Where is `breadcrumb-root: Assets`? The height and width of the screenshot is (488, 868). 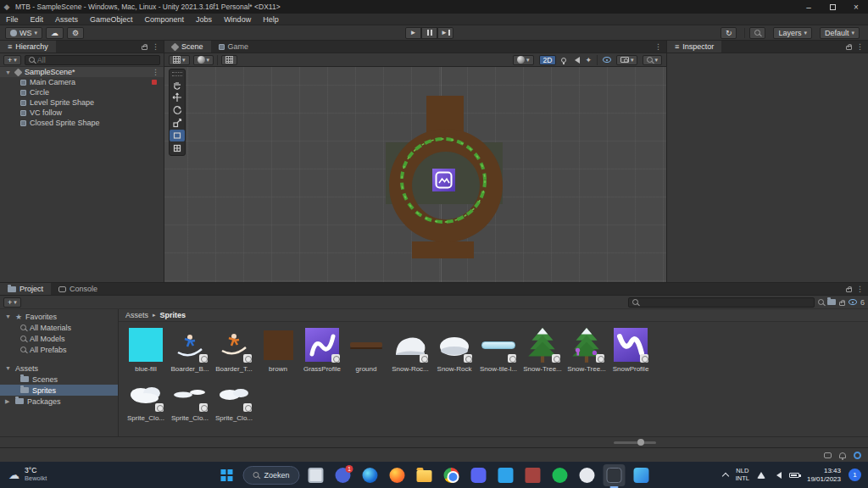
breadcrumb-root: Assets is located at coordinates (137, 315).